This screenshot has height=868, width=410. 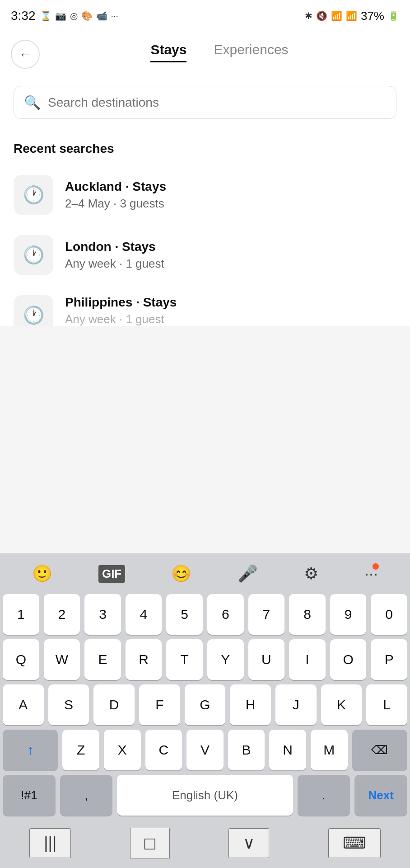 What do you see at coordinates (29, 795) in the screenshot?
I see `symbols-key: !#1` at bounding box center [29, 795].